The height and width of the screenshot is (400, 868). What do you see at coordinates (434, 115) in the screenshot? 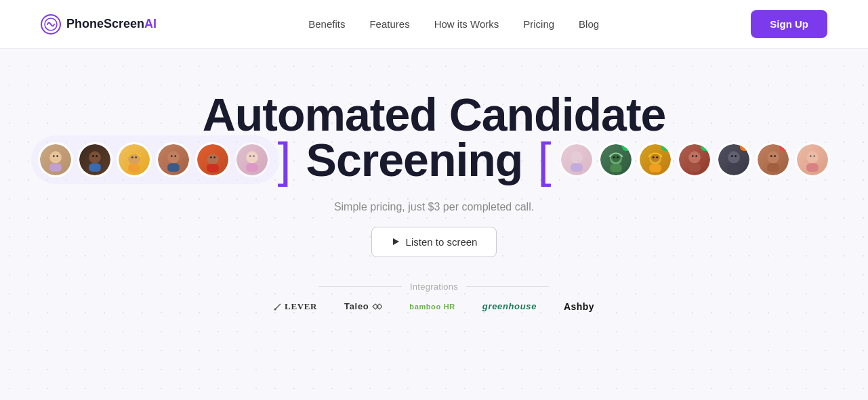
I see `hero-title-line1: Automated Candidate` at bounding box center [434, 115].